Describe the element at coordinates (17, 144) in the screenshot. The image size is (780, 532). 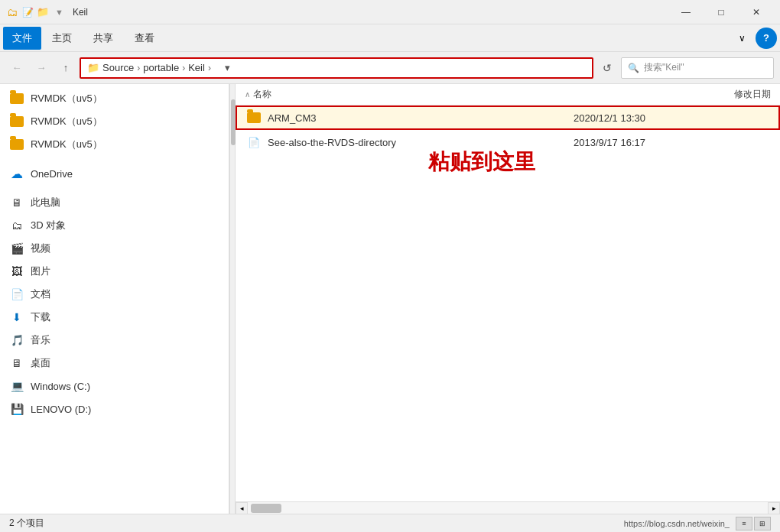
I see `folder-icon-rvmdk3` at that location.